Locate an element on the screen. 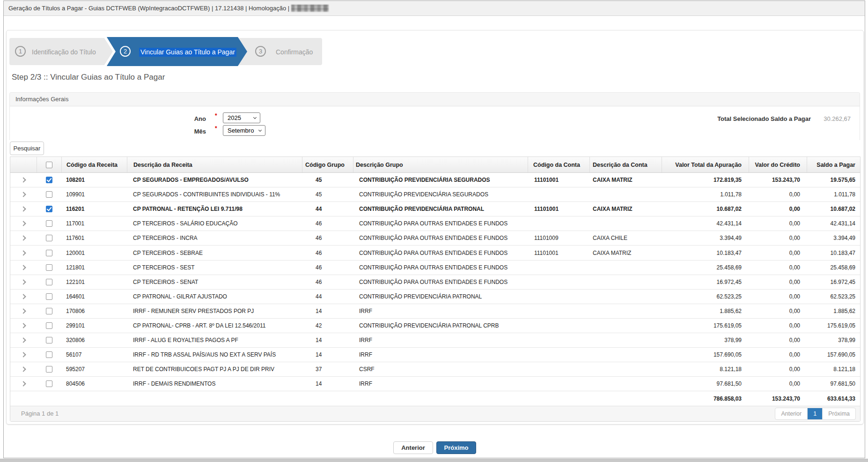 The width and height of the screenshot is (868, 462). cell-valor_total: 157.690,05 is located at coordinates (705, 355).